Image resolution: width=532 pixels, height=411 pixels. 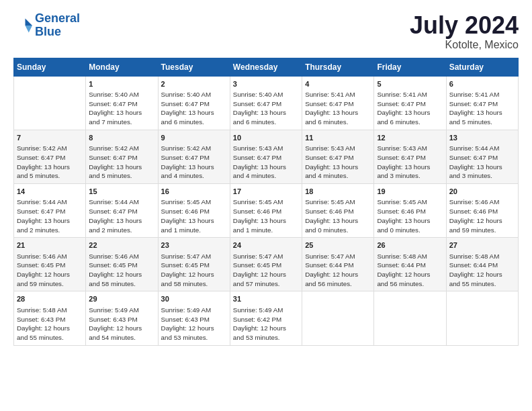 I want to click on day-number: 4, so click(x=338, y=85).